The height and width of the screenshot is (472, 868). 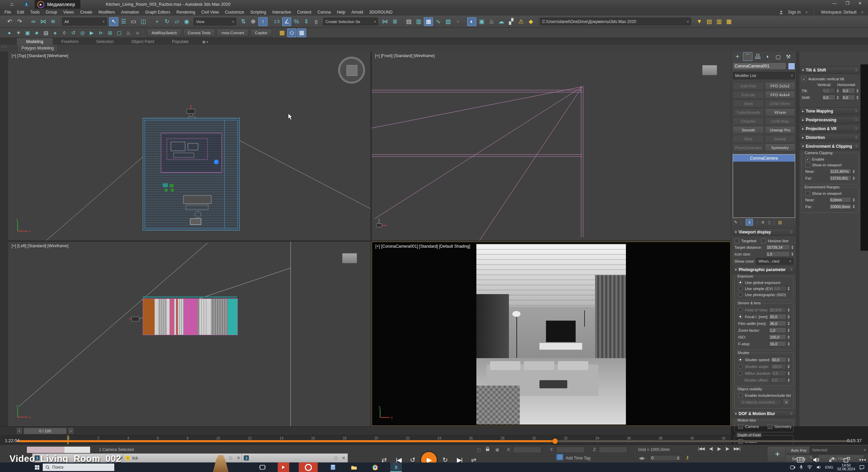 What do you see at coordinates (381, 12) in the screenshot?
I see `menu-item: 3DGROUND` at bounding box center [381, 12].